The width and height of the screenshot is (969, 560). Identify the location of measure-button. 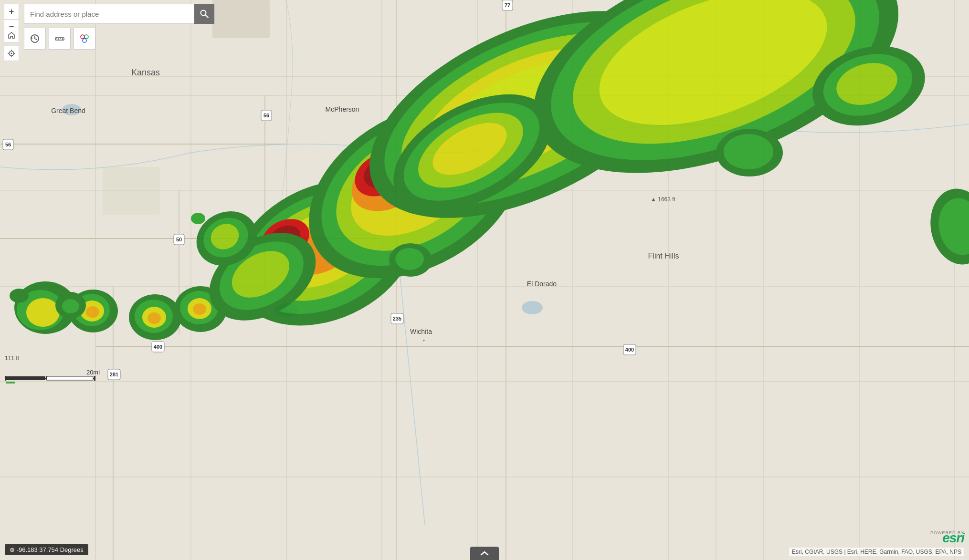
(60, 39).